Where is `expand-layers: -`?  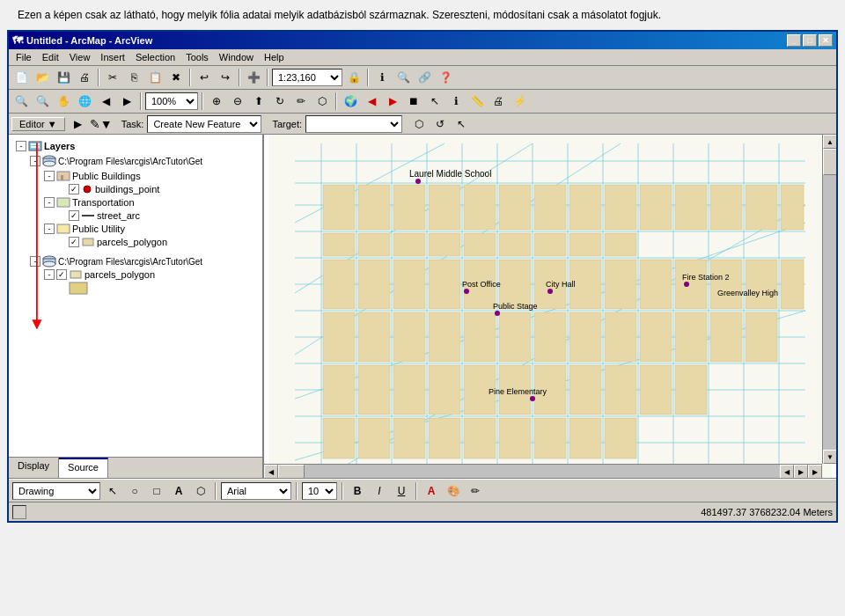
expand-layers: - is located at coordinates (21, 146).